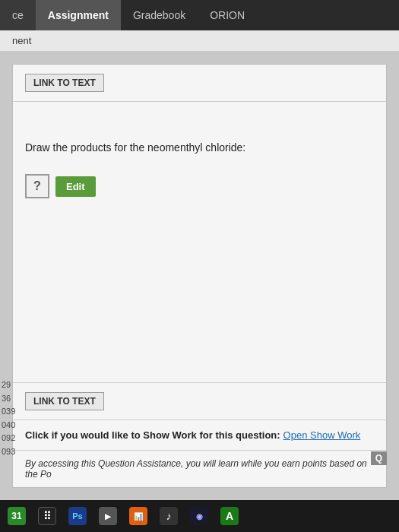  What do you see at coordinates (230, 516) in the screenshot?
I see `taskbar-a-app: A` at bounding box center [230, 516].